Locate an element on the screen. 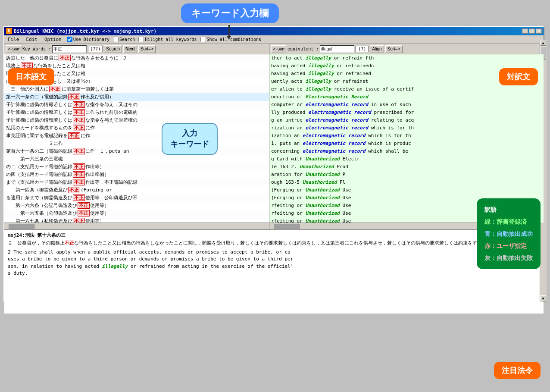 The image size is (550, 392). table-row: 子計算機に虚偽の情報若しくは不正に作られた前項の電磁的 is located at coordinates (137, 113).